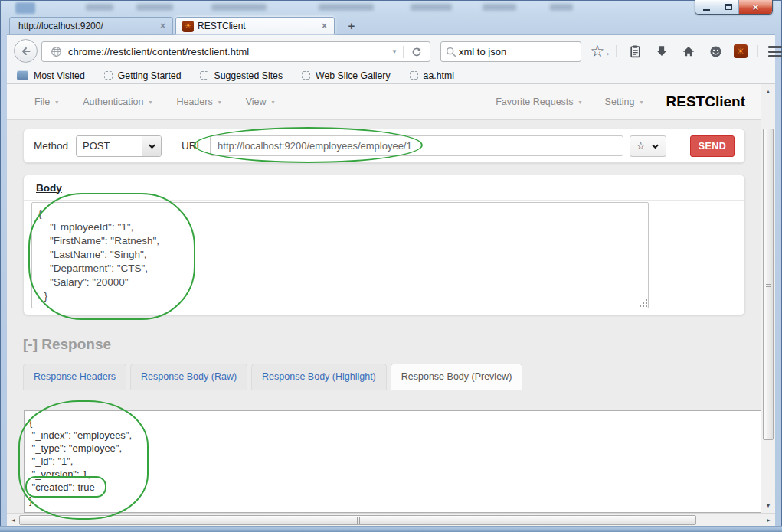  I want to click on bookmark-label: aa.html, so click(439, 76).